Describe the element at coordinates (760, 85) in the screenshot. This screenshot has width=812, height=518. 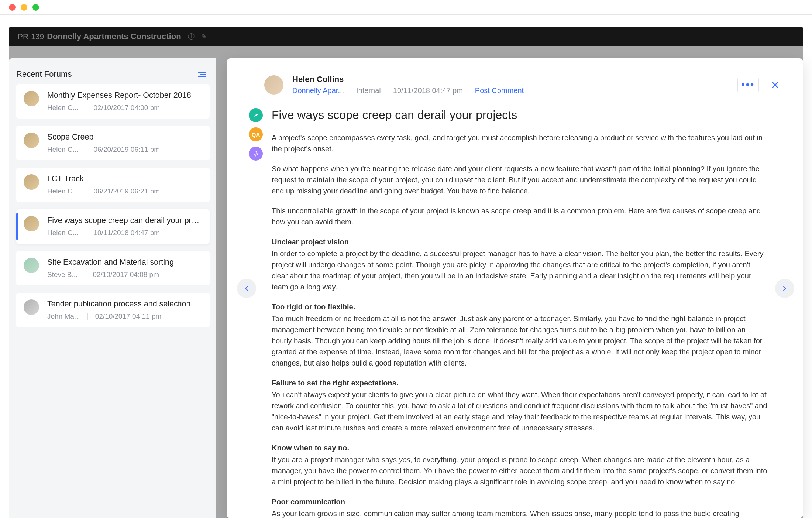
I see `header-actions: •••` at that location.